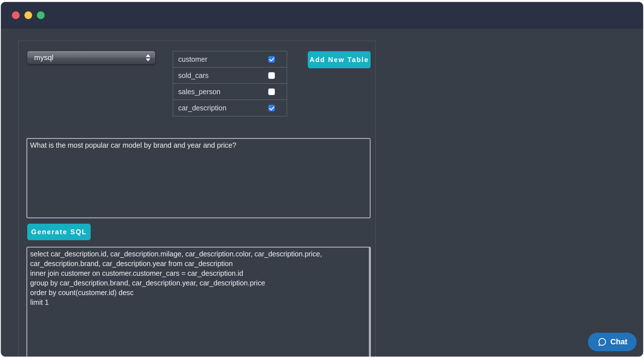 The height and width of the screenshot is (358, 644). What do you see at coordinates (16, 15) in the screenshot?
I see `close-button` at bounding box center [16, 15].